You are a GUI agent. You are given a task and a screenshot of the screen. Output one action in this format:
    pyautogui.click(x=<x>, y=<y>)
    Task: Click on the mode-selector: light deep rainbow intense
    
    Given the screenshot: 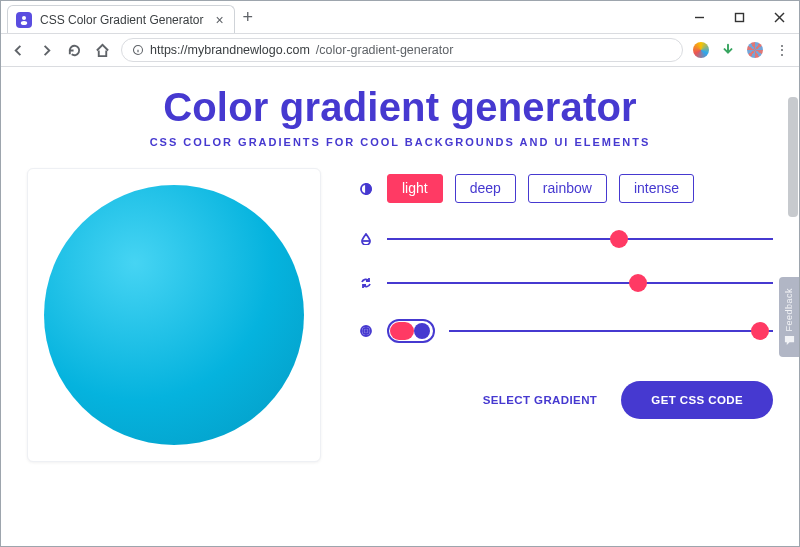 What is the action you would take?
    pyautogui.click(x=540, y=188)
    